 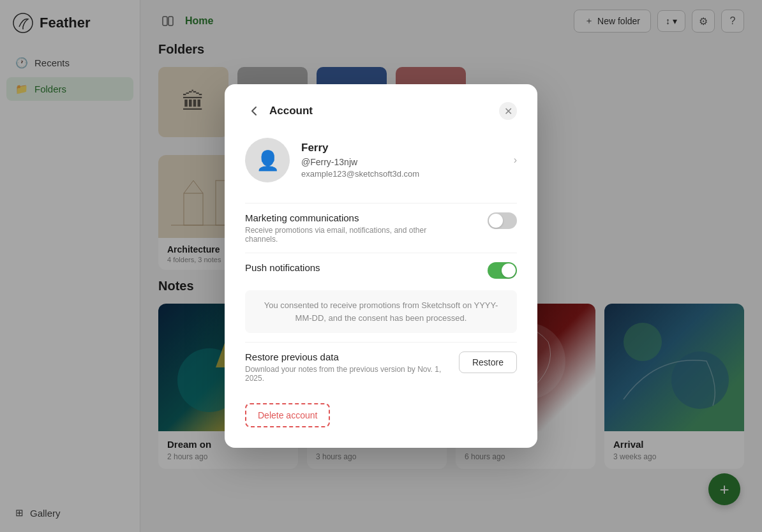 I want to click on modal-title: Account, so click(x=291, y=111).